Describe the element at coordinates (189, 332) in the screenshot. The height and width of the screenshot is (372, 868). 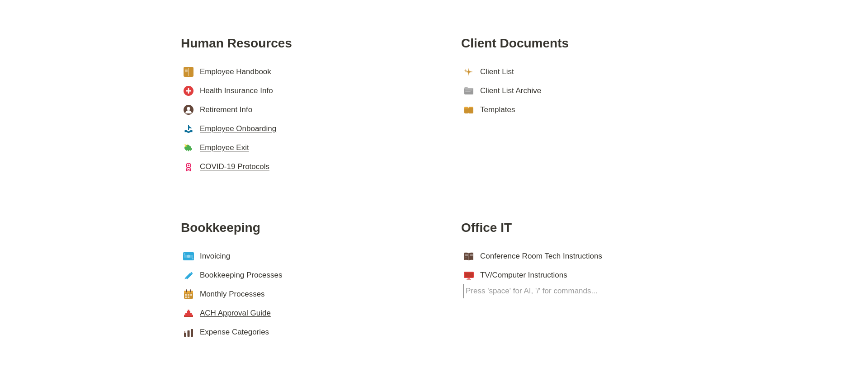
I see `chart-brown-icon` at that location.